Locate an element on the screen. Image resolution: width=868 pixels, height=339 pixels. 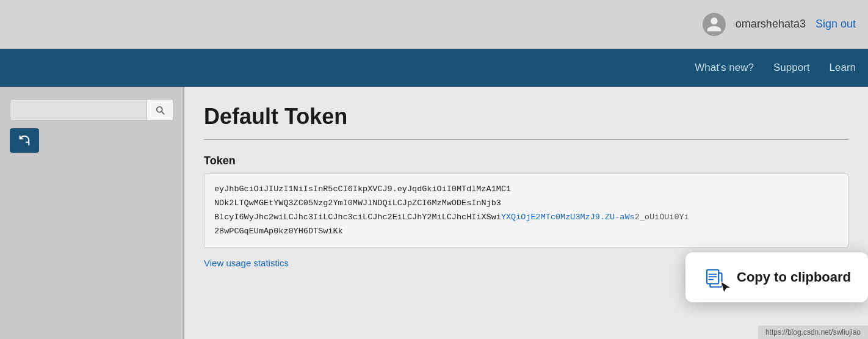
cursor-icon is located at coordinates (726, 288).